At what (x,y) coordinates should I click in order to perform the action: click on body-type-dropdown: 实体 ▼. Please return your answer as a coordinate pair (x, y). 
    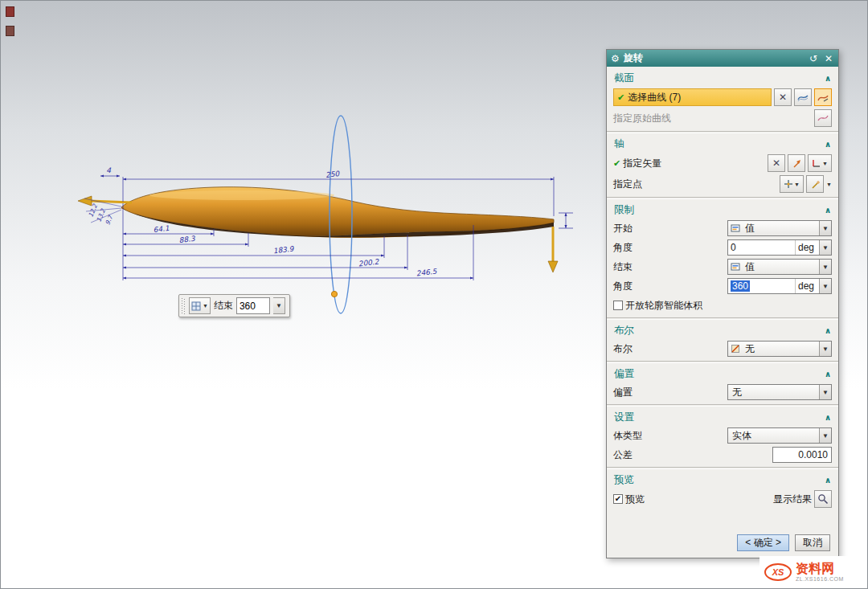
    Looking at the image, I should click on (780, 436).